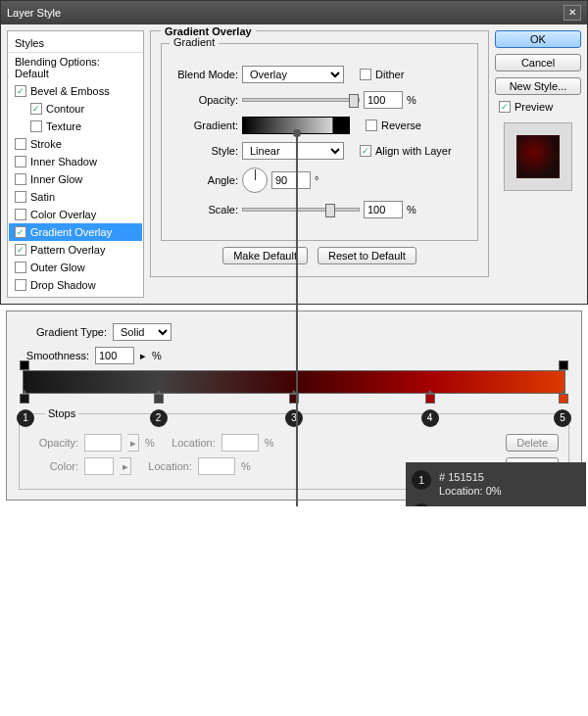  Describe the element at coordinates (293, 74) in the screenshot. I see `blend-mode-select: Overlay` at that location.